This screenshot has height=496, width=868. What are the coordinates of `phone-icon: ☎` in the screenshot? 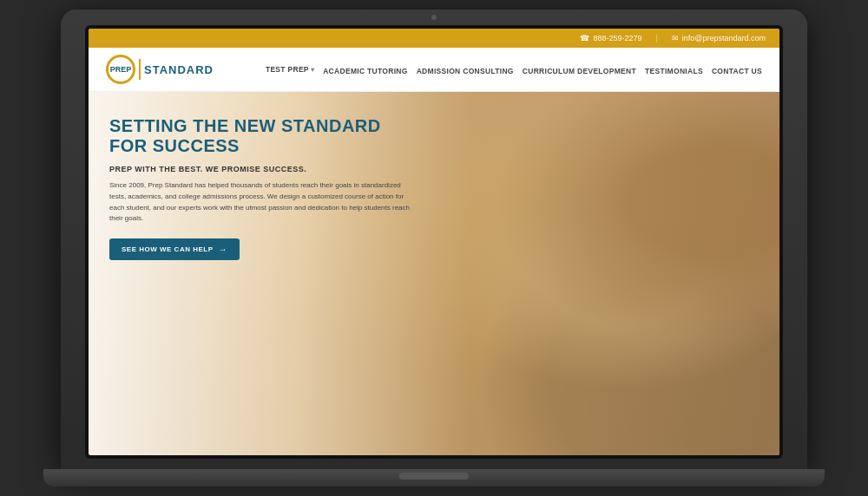 It's located at (585, 38).